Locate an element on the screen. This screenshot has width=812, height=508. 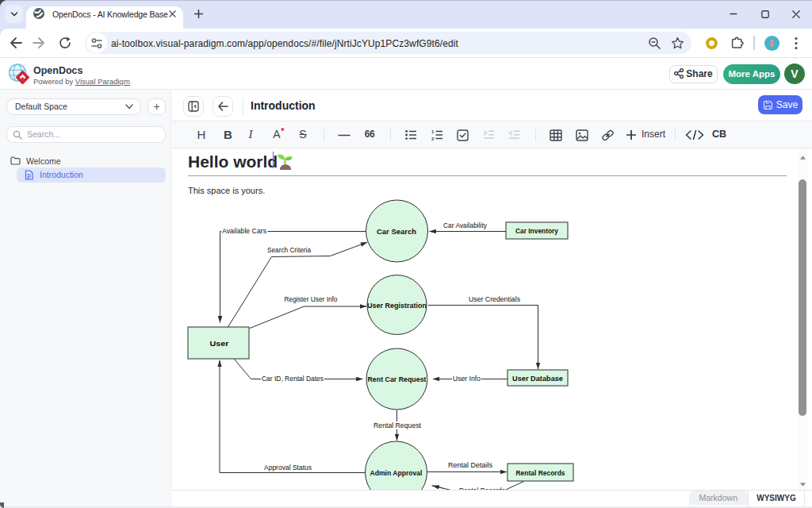
svg-text: Search Criteria is located at coordinates (289, 250).